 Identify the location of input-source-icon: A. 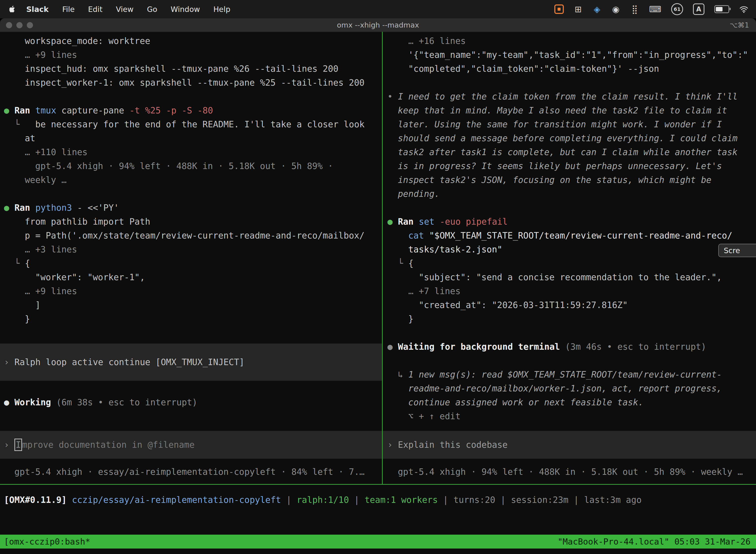
(699, 9).